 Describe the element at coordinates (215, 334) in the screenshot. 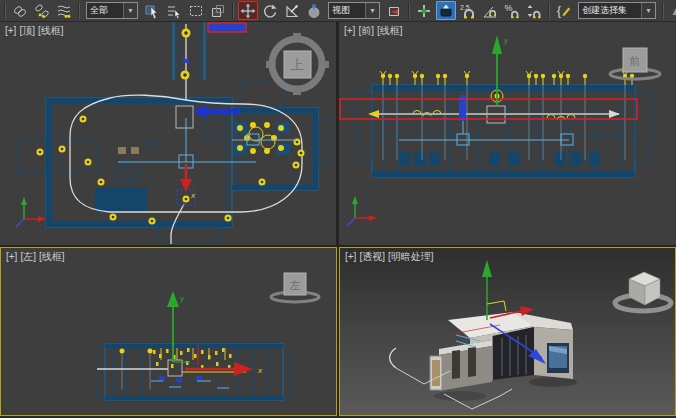

I see `transform-gizmo: y x` at that location.